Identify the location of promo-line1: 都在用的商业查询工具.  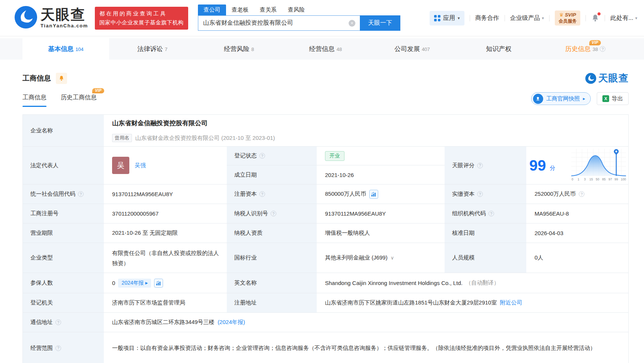
(142, 14).